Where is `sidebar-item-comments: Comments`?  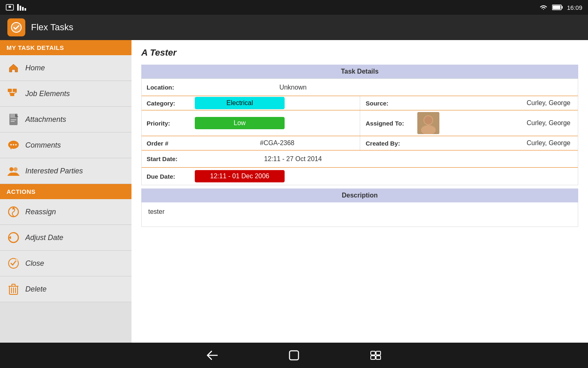 sidebar-item-comments: Comments is located at coordinates (66, 146).